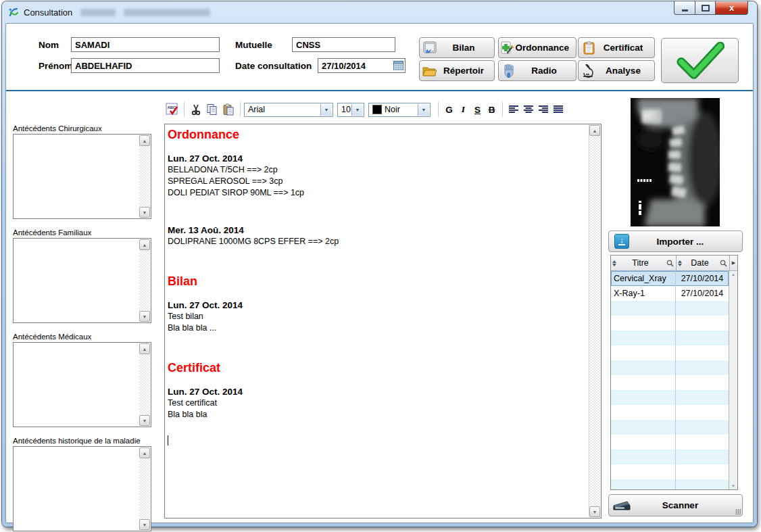  Describe the element at coordinates (595, 321) in the screenshot. I see `editor-scrollbar: ▲ ▼` at that location.